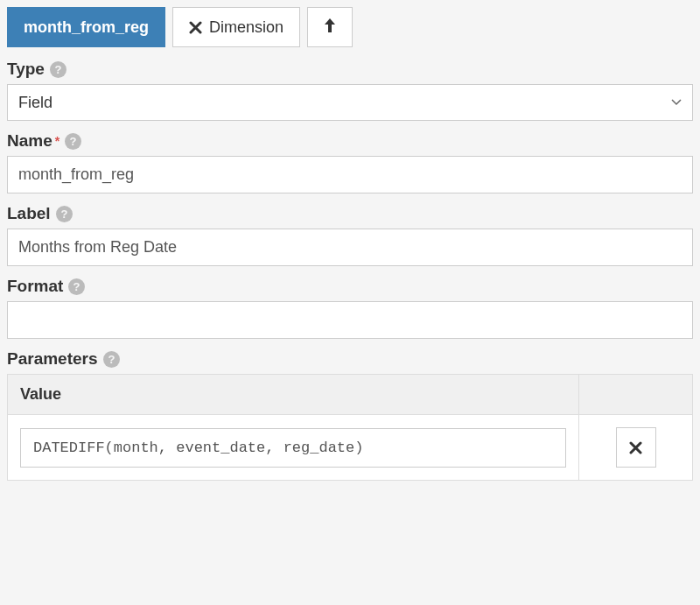 Image resolution: width=700 pixels, height=605 pixels. What do you see at coordinates (350, 175) in the screenshot?
I see `name-input` at bounding box center [350, 175].